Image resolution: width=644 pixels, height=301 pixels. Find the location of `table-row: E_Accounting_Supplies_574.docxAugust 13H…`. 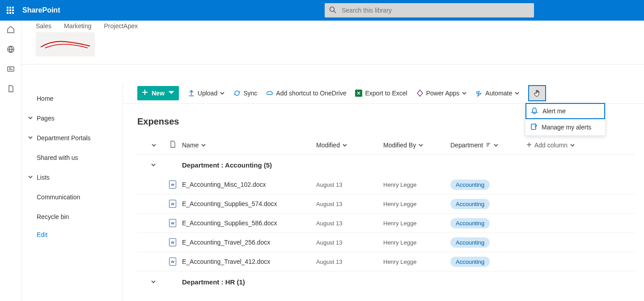

table-row: E_Accounting_Supplies_574.docxAugust 13H… is located at coordinates (386, 204).